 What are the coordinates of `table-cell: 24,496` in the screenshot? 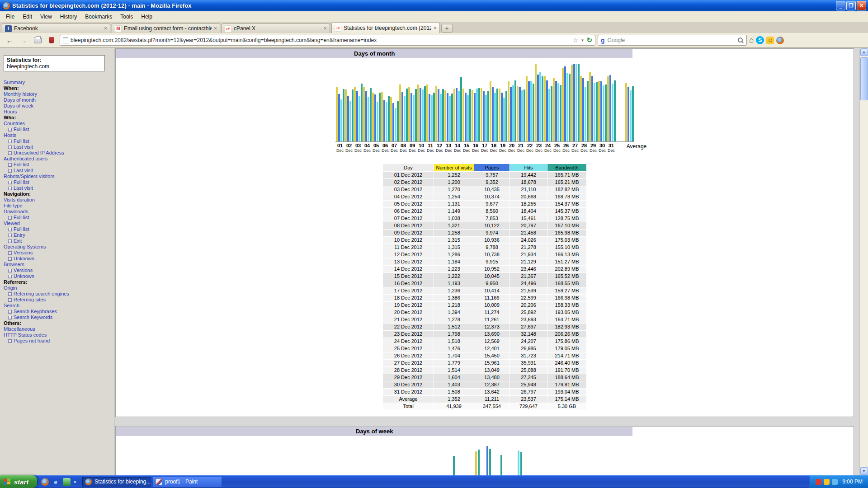 It's located at (528, 284).